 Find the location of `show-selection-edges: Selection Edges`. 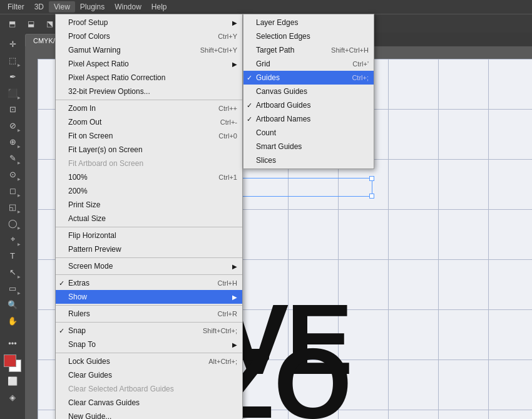

show-selection-edges: Selection Edges is located at coordinates (309, 36).